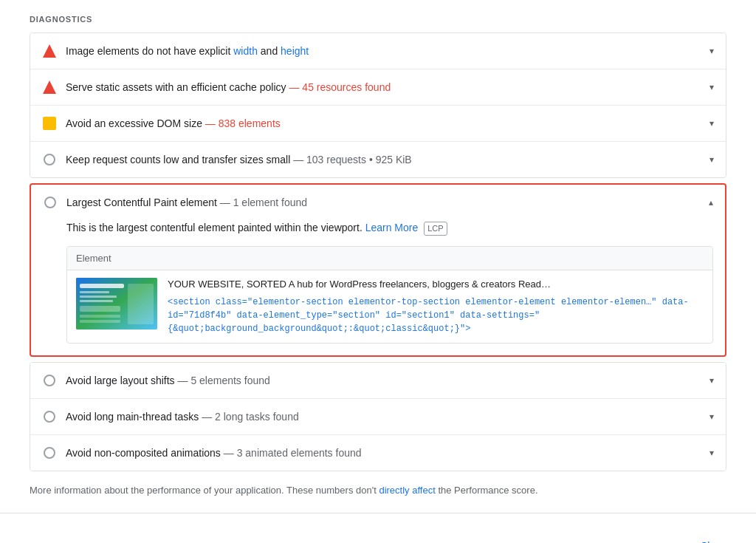 The image size is (756, 543). I want to click on audit-title-lcp: Largest Contentful Paint element — 1 ele…, so click(385, 202).